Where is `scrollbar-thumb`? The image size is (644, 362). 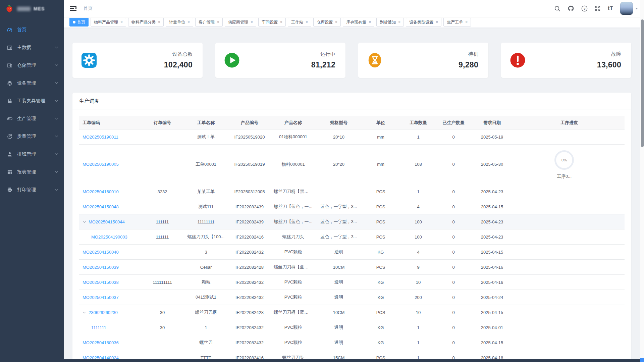
scrollbar-thumb is located at coordinates (642, 83).